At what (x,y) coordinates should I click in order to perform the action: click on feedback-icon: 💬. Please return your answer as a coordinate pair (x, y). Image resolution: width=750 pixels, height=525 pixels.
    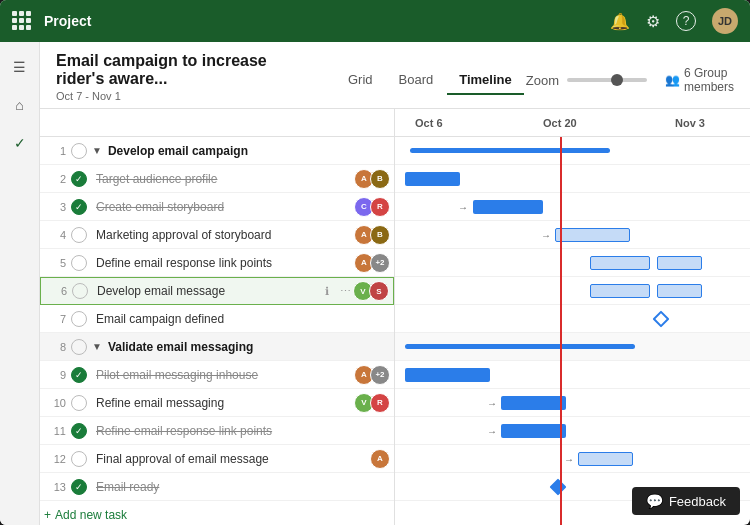
    Looking at the image, I should click on (654, 501).